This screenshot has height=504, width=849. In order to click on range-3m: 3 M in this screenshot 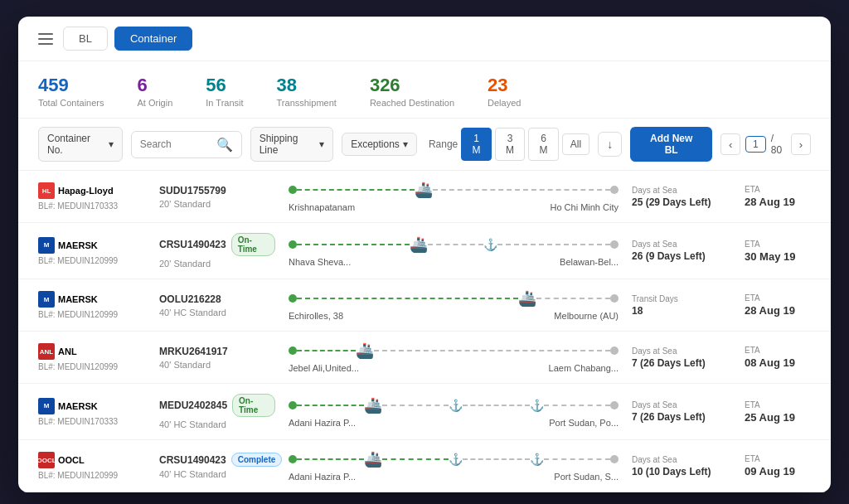, I will do `click(511, 144)`.